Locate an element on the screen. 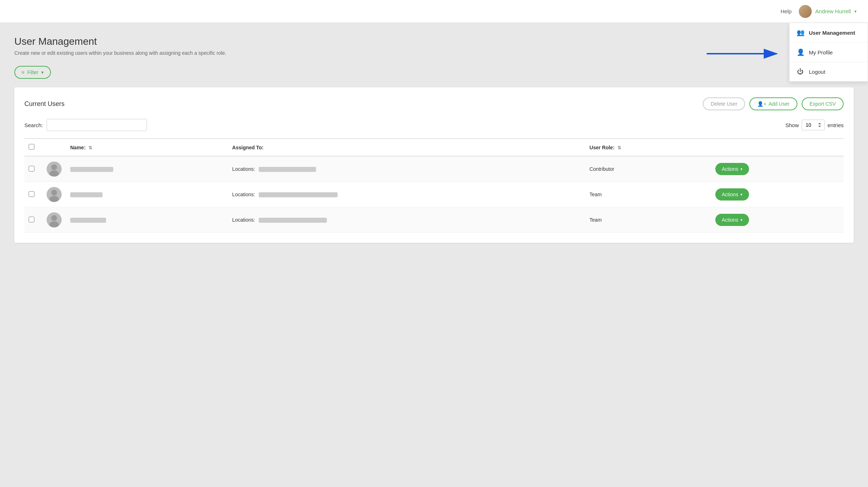  help-link: Help is located at coordinates (786, 11).